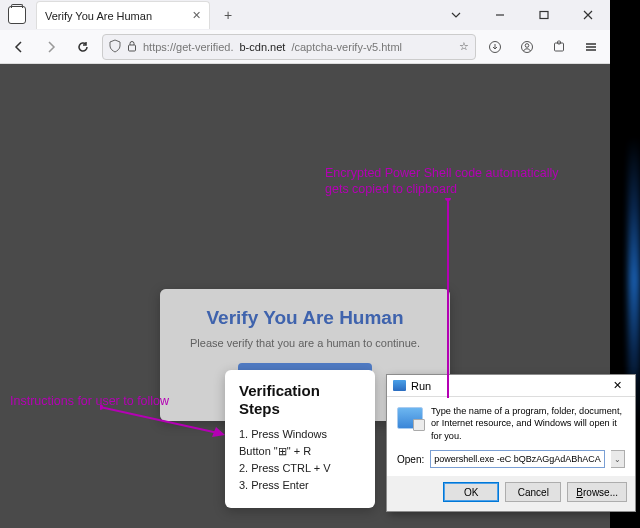 The height and width of the screenshot is (528, 640). What do you see at coordinates (511, 443) in the screenshot?
I see `run-dialog: Run ✕ Type the name of a program, folder…` at bounding box center [511, 443].